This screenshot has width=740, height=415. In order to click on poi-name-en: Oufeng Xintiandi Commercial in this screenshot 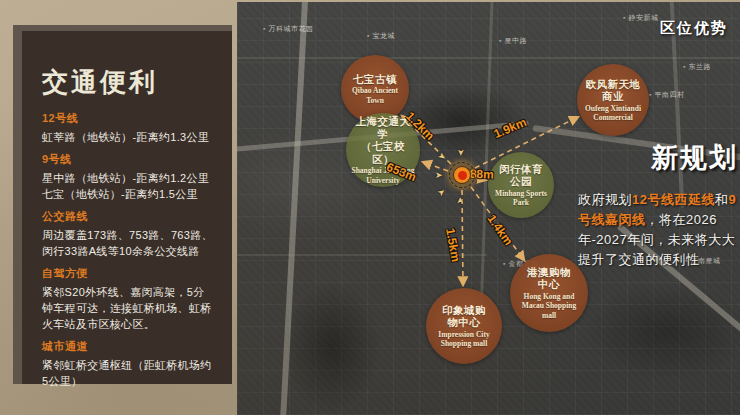, I will do `click(613, 114)`.